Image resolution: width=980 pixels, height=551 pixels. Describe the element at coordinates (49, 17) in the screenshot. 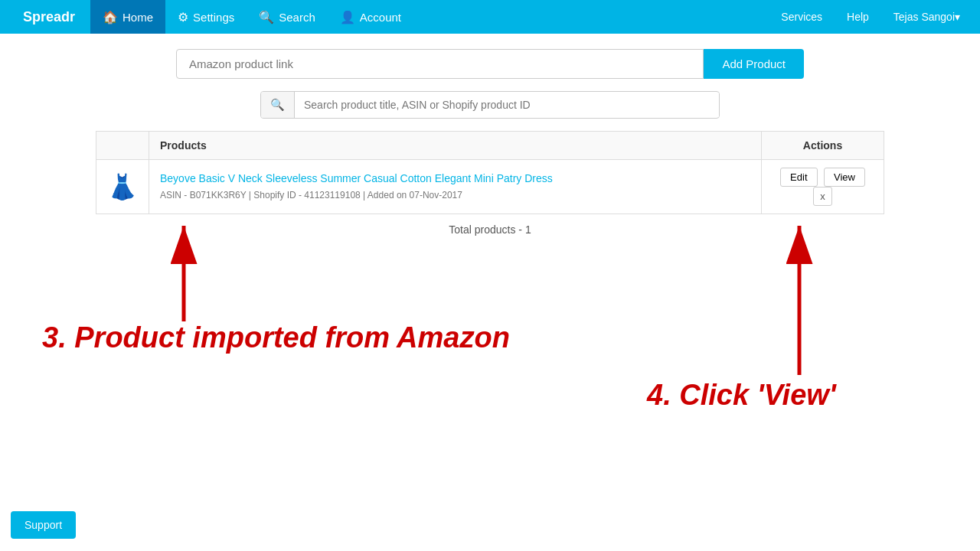

I see `brand: Spreadr` at that location.